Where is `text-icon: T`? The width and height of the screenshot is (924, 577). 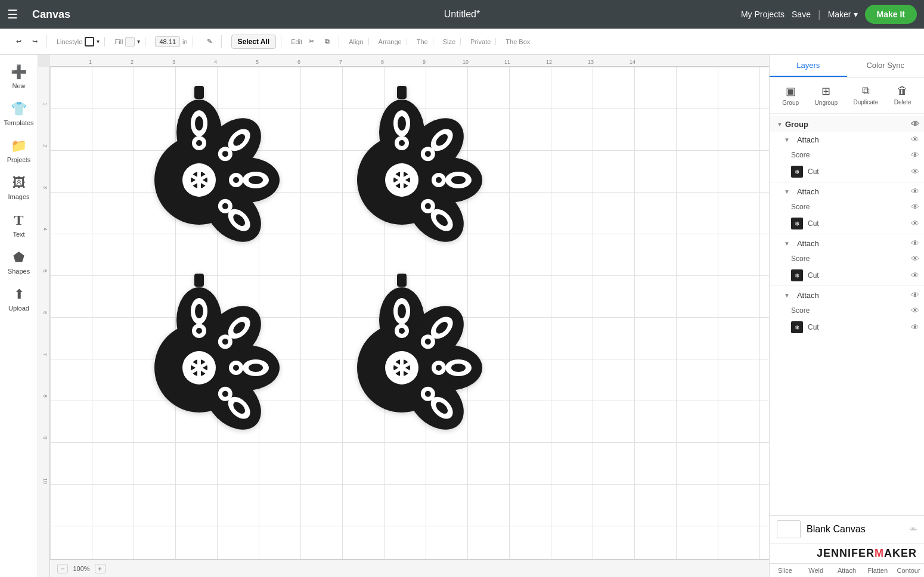
text-icon: T is located at coordinates (18, 221).